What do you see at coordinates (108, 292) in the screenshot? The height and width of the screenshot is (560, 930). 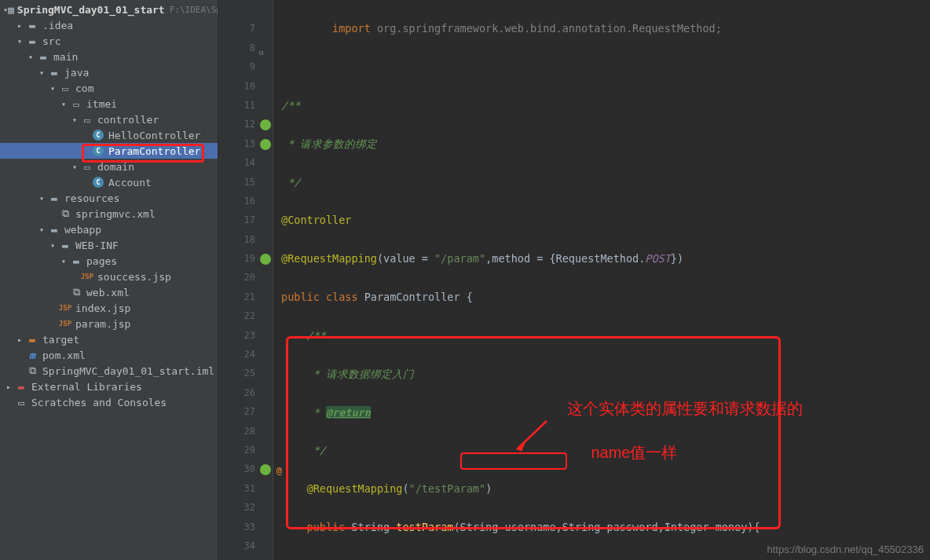 I see `tree-item-web-xml: ⧉web.xml` at bounding box center [108, 292].